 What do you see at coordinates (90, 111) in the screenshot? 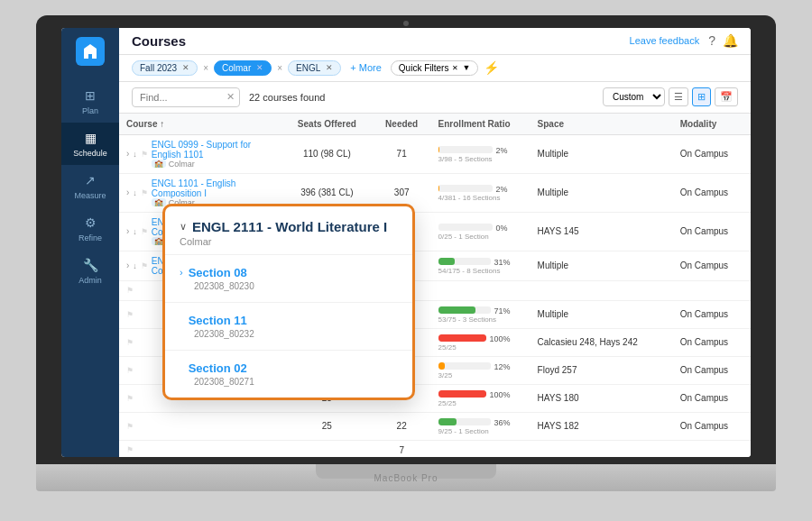
I see `sidebar-item-label: Plan` at bounding box center [90, 111].